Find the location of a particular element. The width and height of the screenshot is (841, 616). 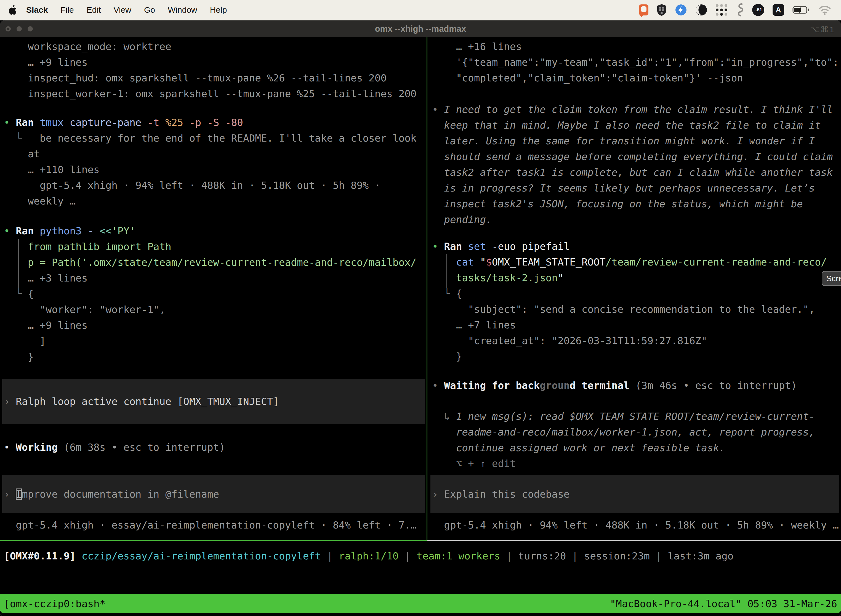

ralph-injected-prompt-text: › Ralph loop active continue [OMX_TMUX_I… is located at coordinates (141, 401).